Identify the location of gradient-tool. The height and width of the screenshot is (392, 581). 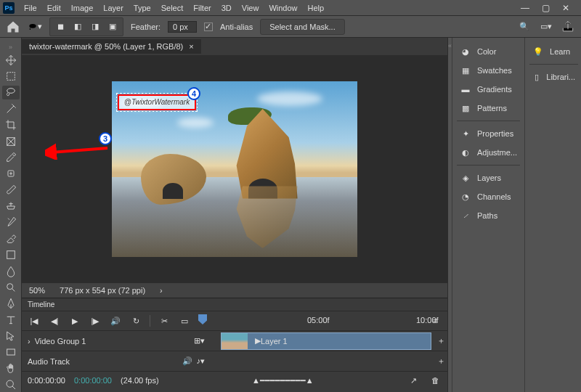
(11, 256).